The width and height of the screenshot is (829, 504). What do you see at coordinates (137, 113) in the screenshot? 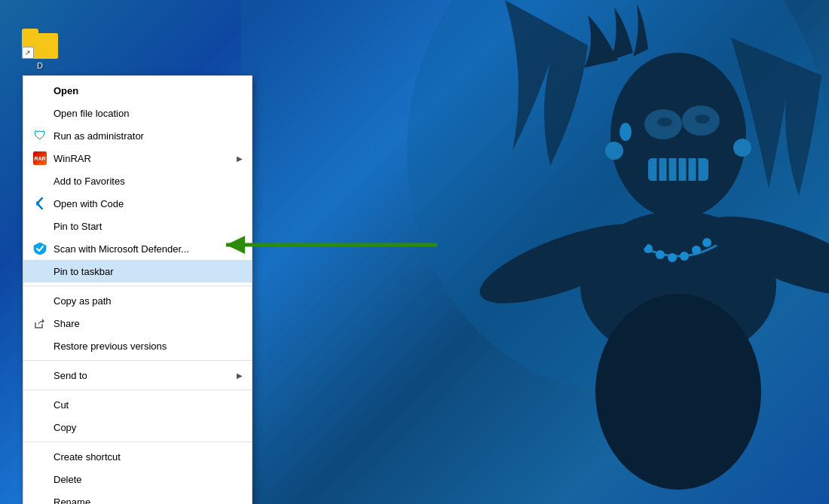
I see `menu-item-open-file-location: Open file location` at bounding box center [137, 113].